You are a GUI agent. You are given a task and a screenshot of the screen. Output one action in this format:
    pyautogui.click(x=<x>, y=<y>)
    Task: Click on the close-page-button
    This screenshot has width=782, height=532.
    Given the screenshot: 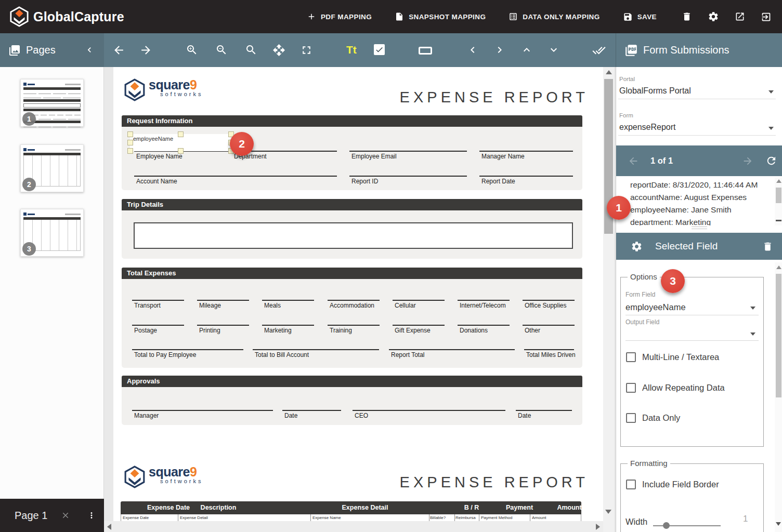 What is the action you would take?
    pyautogui.click(x=66, y=515)
    